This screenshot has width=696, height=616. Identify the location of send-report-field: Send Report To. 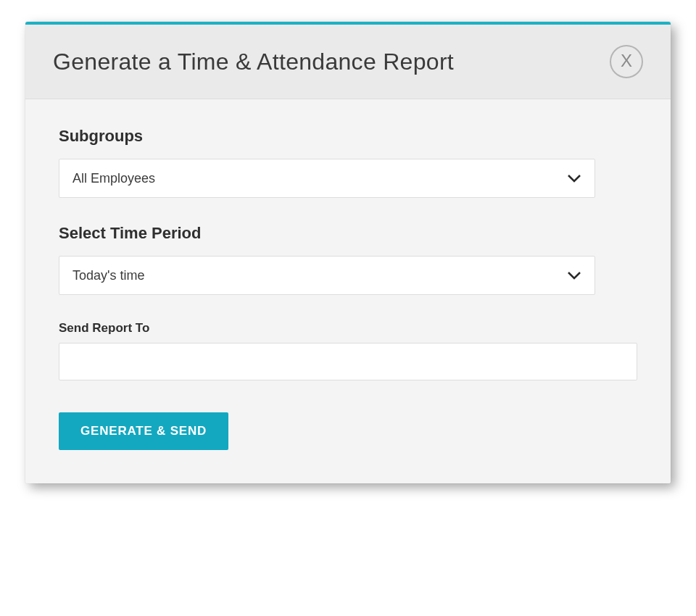
(348, 351).